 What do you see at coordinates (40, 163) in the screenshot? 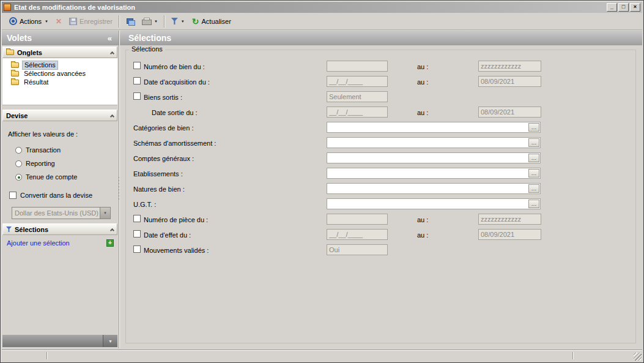
I see `radio-label: Reporting` at bounding box center [40, 163].